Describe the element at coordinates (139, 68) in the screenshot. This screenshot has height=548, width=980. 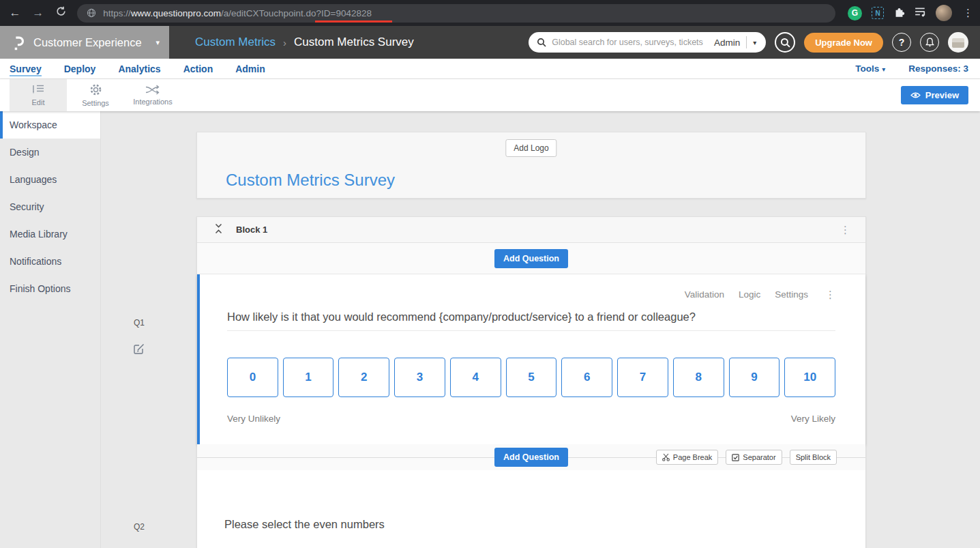
I see `nav-tab-analytics: Analytics` at that location.